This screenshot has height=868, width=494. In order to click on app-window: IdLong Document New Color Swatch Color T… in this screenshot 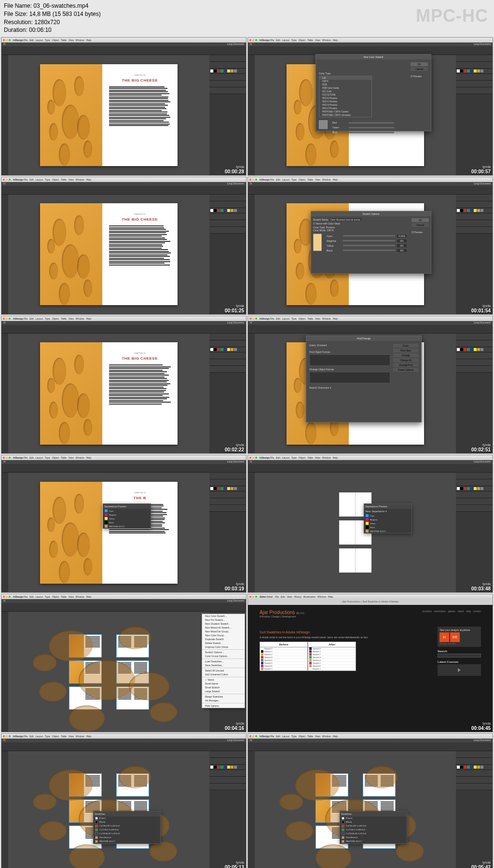, I will do `click(370, 109)`.